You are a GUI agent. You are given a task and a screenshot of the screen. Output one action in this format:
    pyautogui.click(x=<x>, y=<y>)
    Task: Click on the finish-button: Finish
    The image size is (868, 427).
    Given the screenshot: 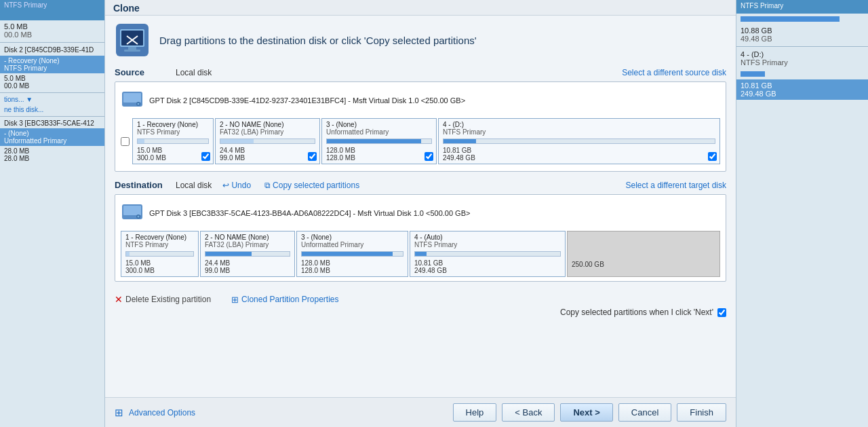 What is the action you would take?
    pyautogui.click(x=701, y=413)
    